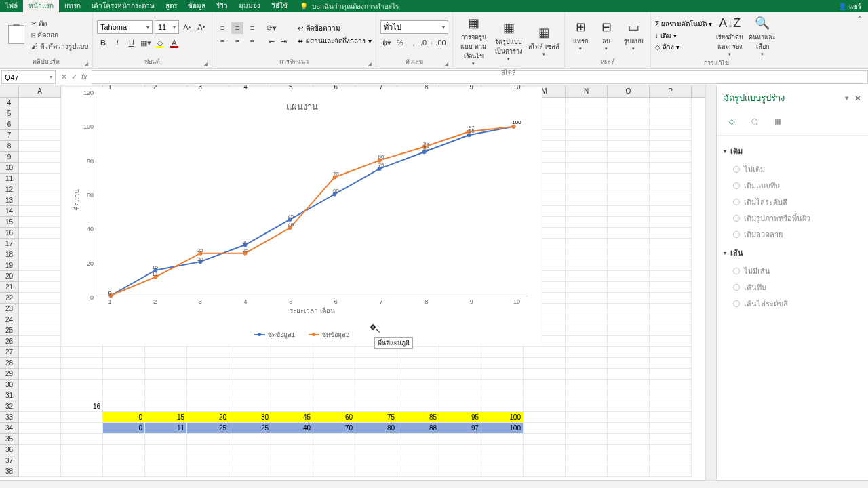  Describe the element at coordinates (847, 98) in the screenshot. I see `pane-options-icon: ▾` at that location.